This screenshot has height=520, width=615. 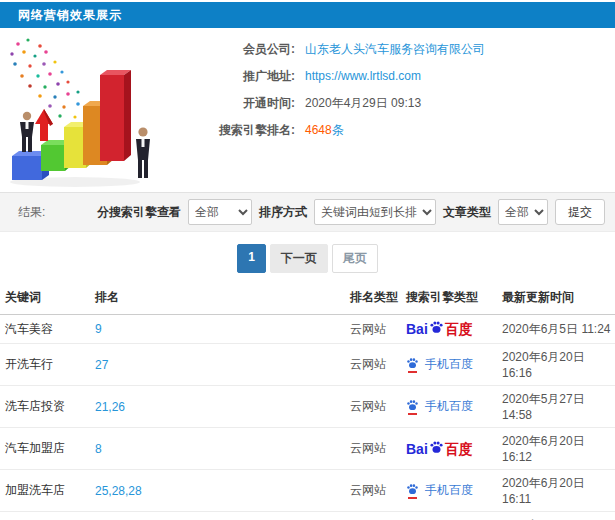 I want to click on member-company-label: 会员公司:, so click(x=240, y=50).